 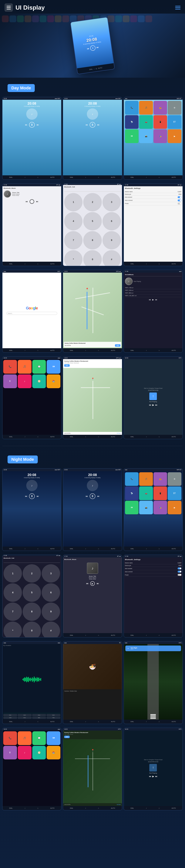 I want to click on night-bt-music-nav-home: ⌂, so click(x=99, y=636).